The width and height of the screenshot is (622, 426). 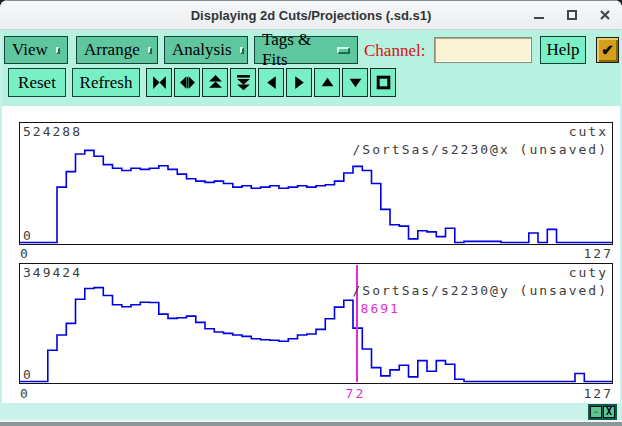 I want to click on menu-arrange: Arrange, so click(x=117, y=50).